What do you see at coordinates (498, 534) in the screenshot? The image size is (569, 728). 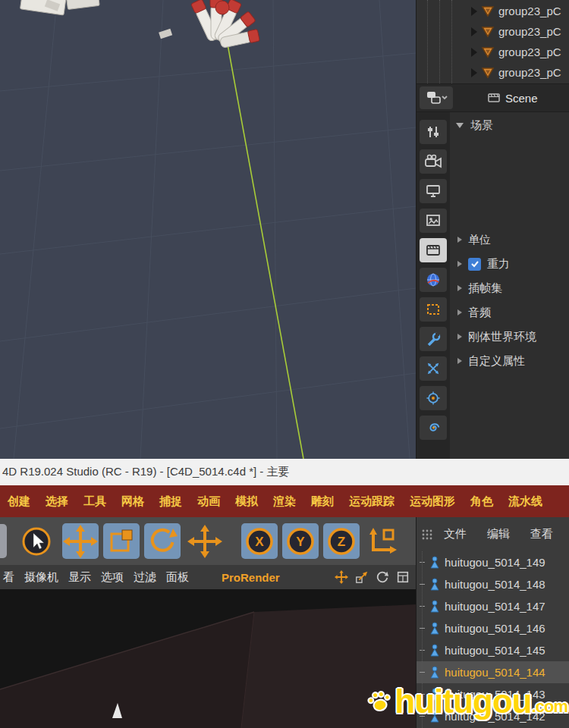 I see `om-menu-edit: 编辑` at bounding box center [498, 534].